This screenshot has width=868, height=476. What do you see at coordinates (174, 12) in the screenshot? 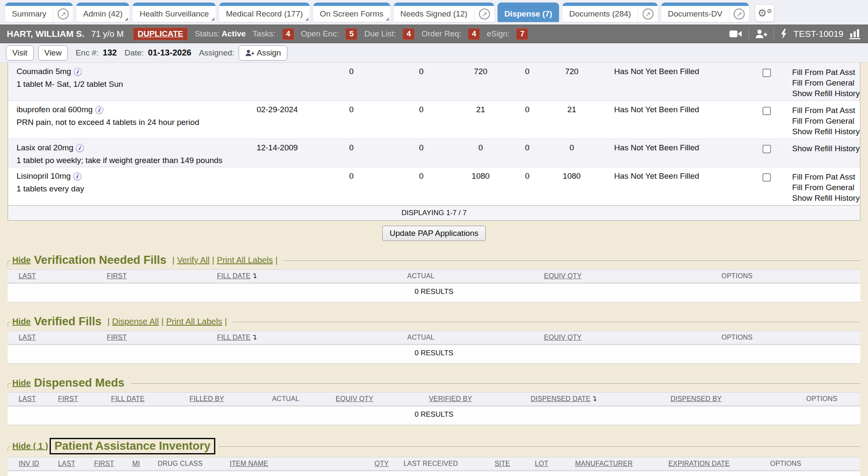
I see `tab-health-surveillance: Health Surveillance` at bounding box center [174, 12].